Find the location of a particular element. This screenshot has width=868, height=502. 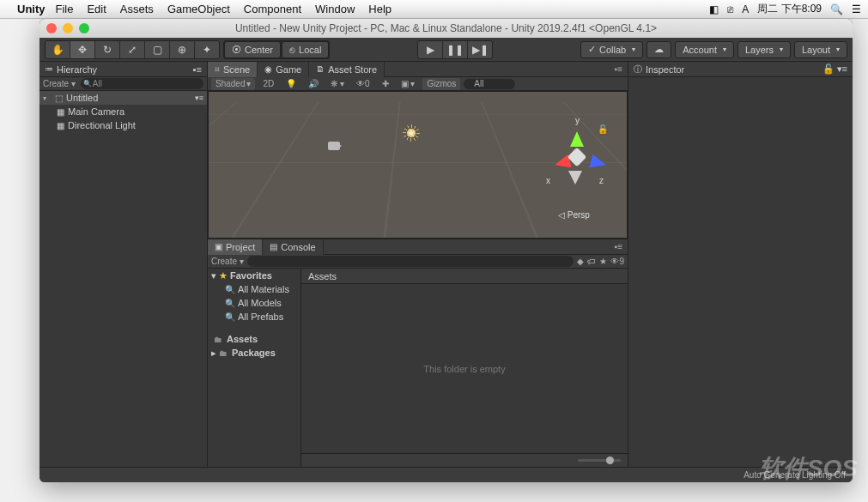

transform-tool-group: ✋ ✥ ↻ ⤢ ▢ ⊕ ✦ is located at coordinates (132, 50).